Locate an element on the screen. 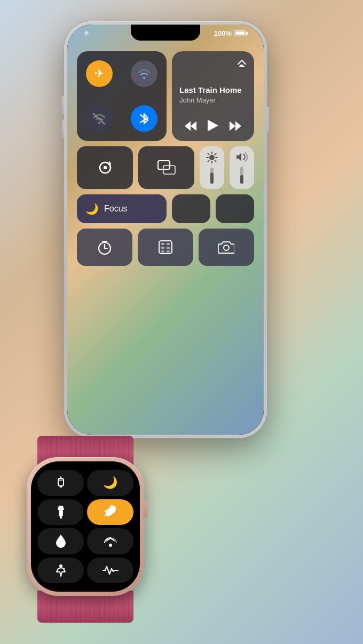 The image size is (363, 644). camera-tile is located at coordinates (226, 247).